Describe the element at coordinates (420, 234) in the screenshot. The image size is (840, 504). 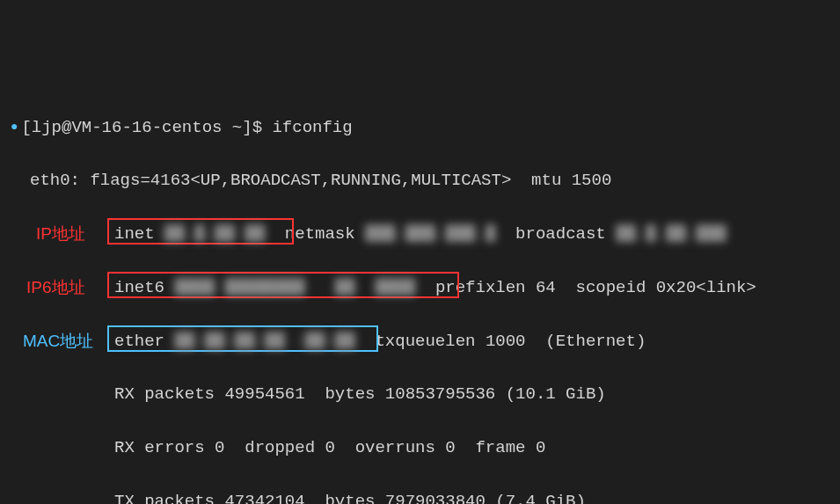
I see `eth0-inet-line: IP地址inet ██.█.██ ██ netmask ███.███.███.…` at that location.